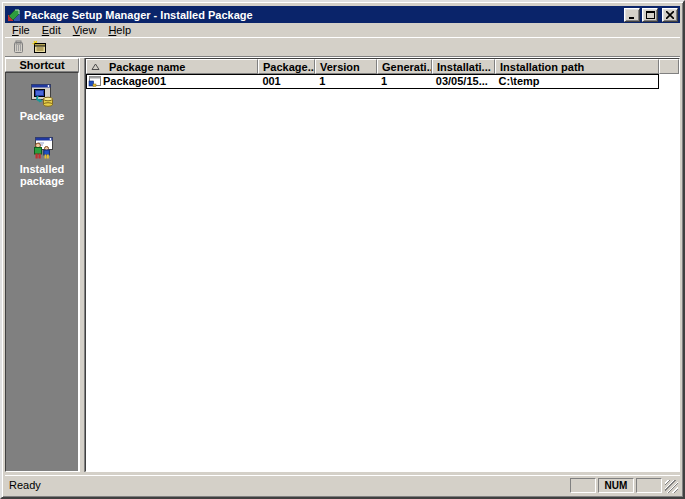 This screenshot has height=499, width=685. I want to click on close-button, so click(670, 15).